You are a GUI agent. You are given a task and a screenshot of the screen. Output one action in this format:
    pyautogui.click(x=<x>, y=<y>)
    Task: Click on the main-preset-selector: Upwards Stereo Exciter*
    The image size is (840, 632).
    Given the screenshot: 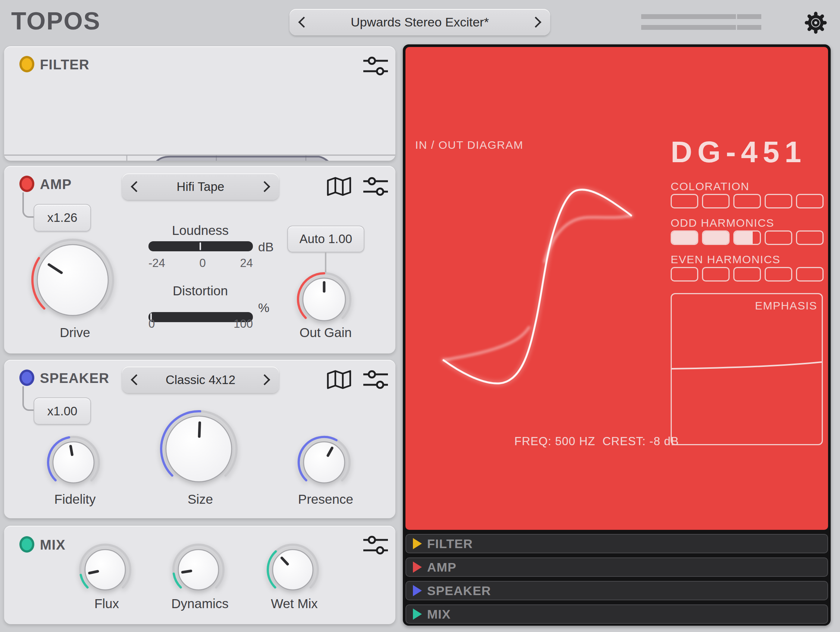 What is the action you would take?
    pyautogui.click(x=420, y=22)
    